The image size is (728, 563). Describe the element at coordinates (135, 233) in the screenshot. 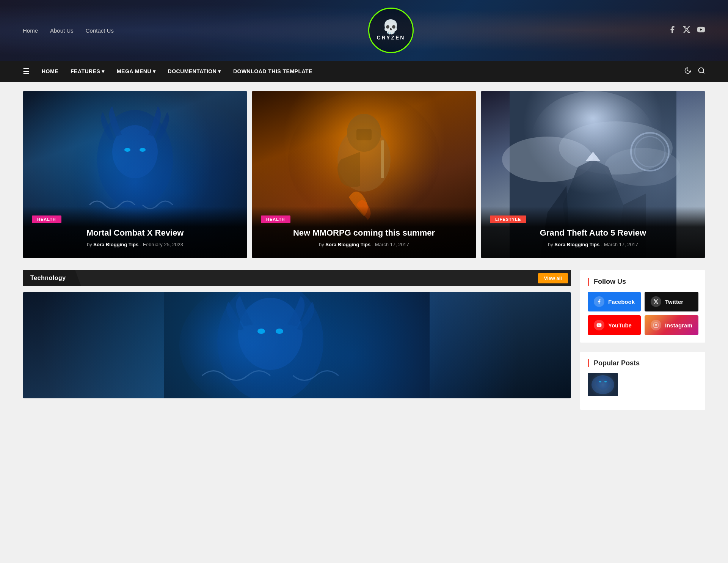

I see `card-1-title: Mortal Combat X Review` at that location.